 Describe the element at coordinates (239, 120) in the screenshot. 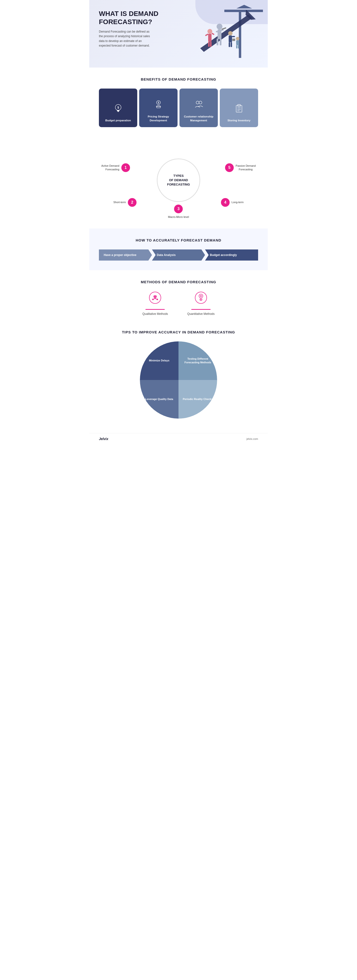

I see `benefit-label-inventory: Storing Inventory` at that location.